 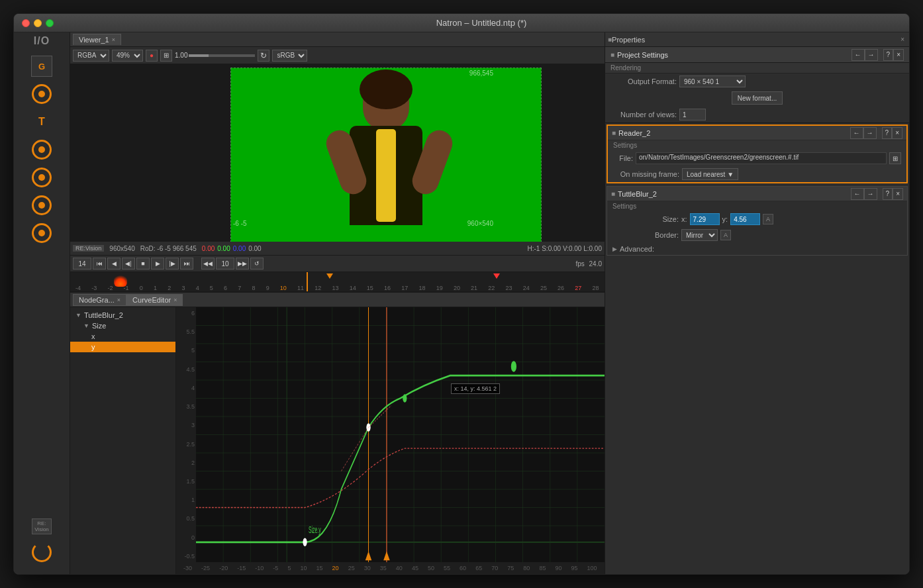 What do you see at coordinates (208, 264) in the screenshot?
I see `skip-back-btn: ◀◀` at bounding box center [208, 264].